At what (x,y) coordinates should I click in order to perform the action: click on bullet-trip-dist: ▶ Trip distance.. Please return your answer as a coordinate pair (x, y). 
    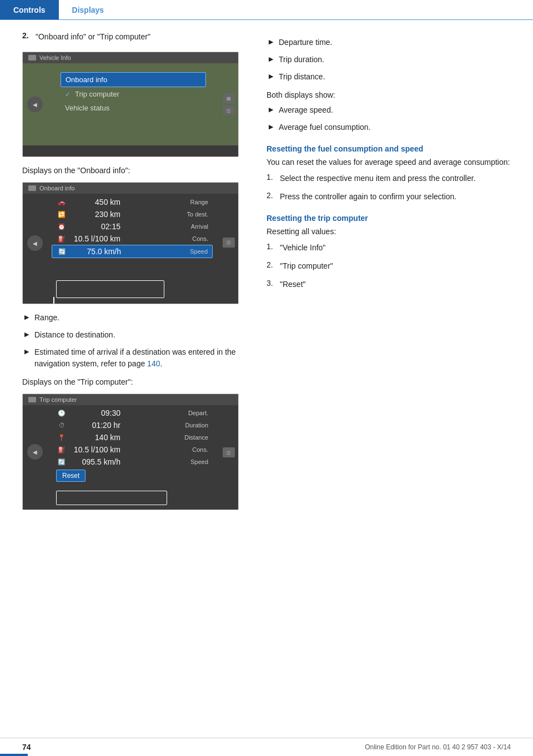
    Looking at the image, I should click on (389, 79).